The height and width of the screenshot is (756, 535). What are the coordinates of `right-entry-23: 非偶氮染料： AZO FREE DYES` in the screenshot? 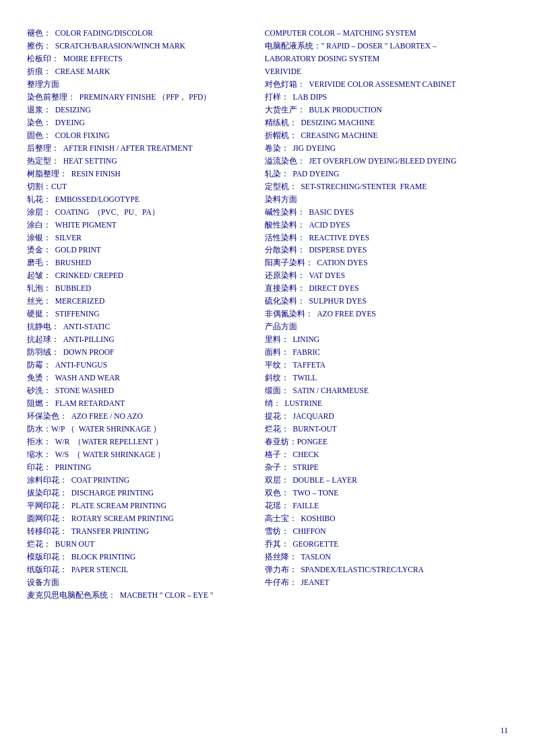 It's located at (387, 314).